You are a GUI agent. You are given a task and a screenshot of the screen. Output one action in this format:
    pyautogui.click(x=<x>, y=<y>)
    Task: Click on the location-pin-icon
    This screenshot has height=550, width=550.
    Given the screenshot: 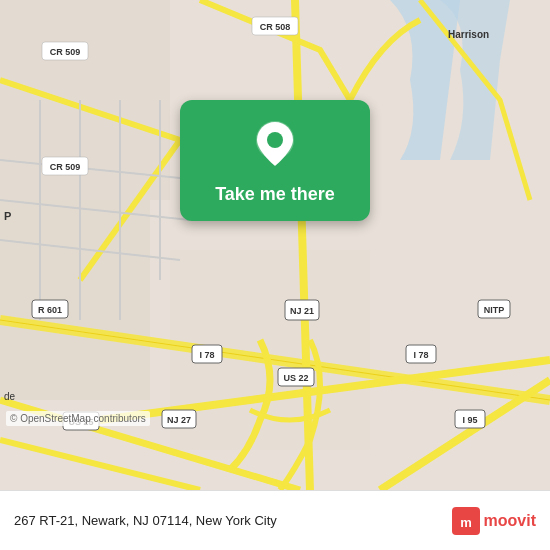 What is the action you would take?
    pyautogui.click(x=275, y=147)
    